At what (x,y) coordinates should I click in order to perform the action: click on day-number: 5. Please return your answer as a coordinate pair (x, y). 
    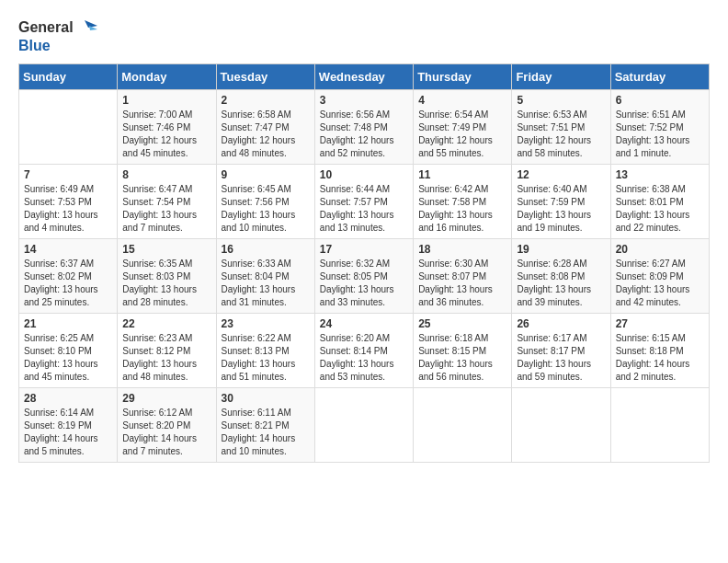
    Looking at the image, I should click on (561, 100).